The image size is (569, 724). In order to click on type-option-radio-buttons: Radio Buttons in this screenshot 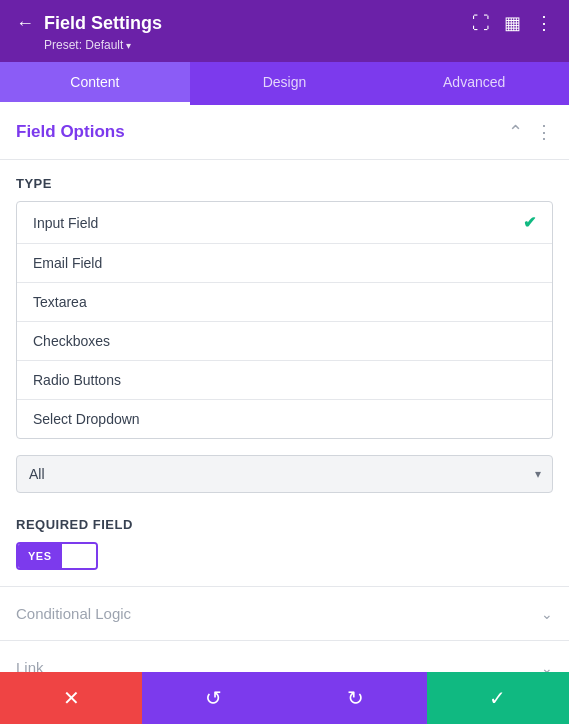, I will do `click(284, 380)`.